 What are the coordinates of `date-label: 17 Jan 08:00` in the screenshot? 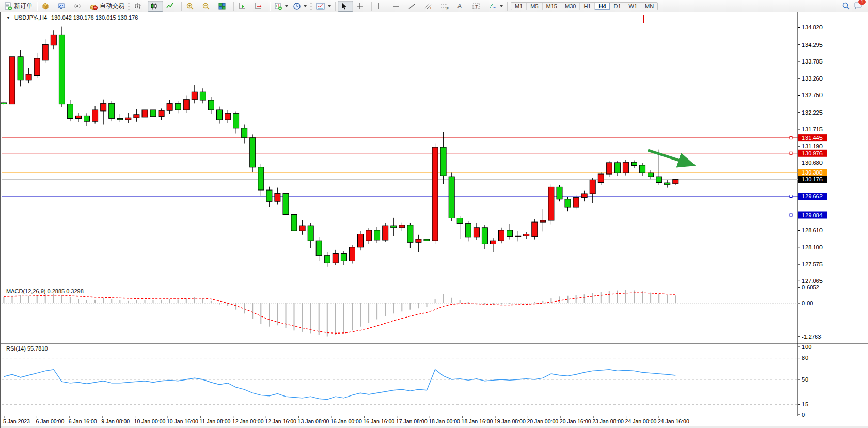 It's located at (412, 421).